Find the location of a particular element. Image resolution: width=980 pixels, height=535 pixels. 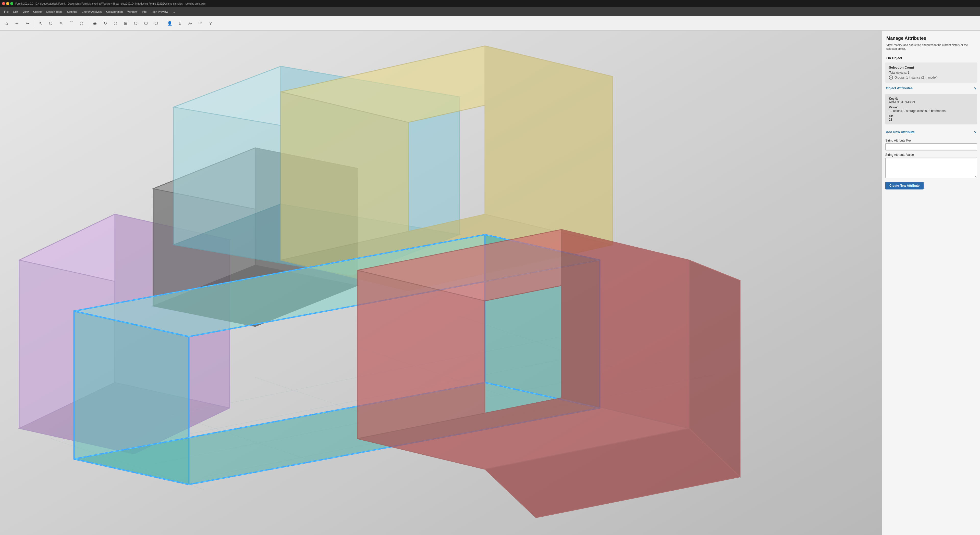

create-new-attribute-button: Create New Attribute is located at coordinates (905, 186).